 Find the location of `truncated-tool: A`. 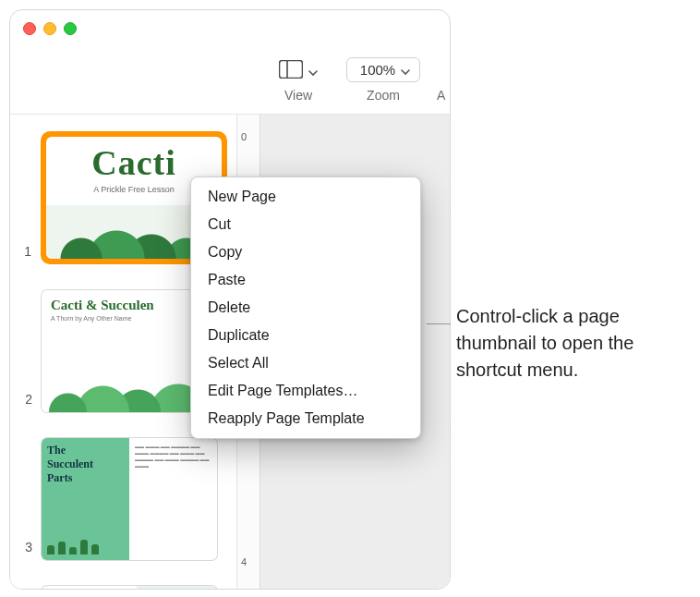

truncated-tool: A is located at coordinates (443, 95).